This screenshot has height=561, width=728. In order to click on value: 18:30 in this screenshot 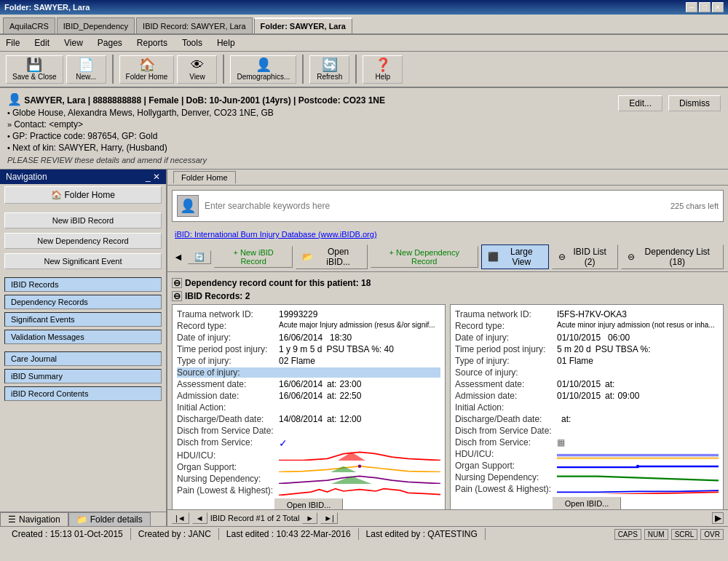, I will do `click(341, 338)`.